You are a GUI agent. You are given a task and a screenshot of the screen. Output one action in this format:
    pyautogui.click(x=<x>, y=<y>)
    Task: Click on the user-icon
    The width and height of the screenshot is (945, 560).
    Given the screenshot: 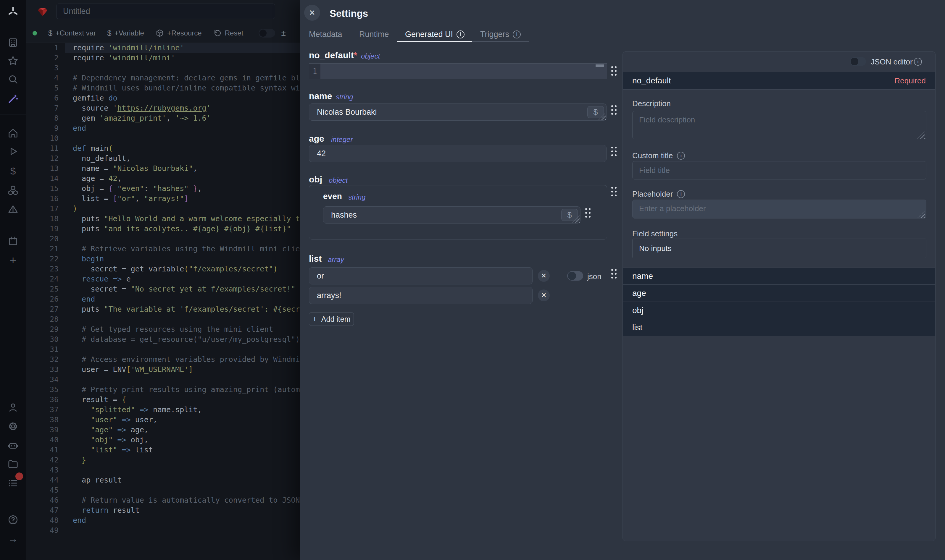 What is the action you would take?
    pyautogui.click(x=13, y=408)
    